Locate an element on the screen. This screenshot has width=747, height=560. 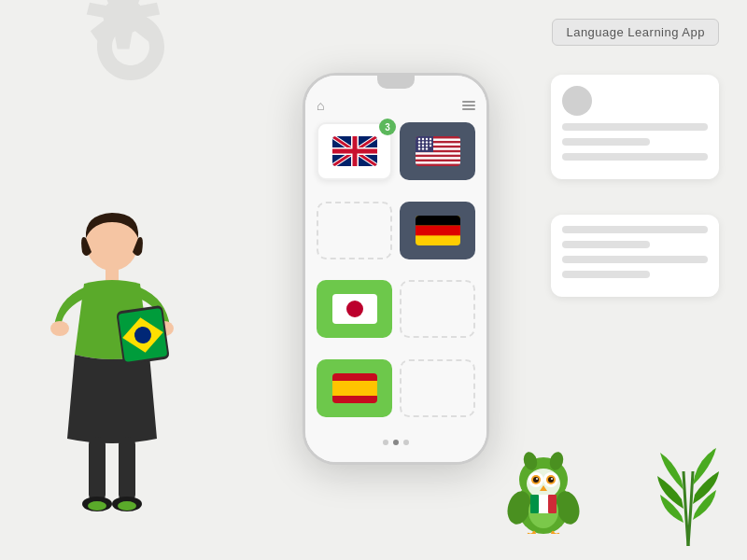
notification-badge: 3 is located at coordinates (388, 127).